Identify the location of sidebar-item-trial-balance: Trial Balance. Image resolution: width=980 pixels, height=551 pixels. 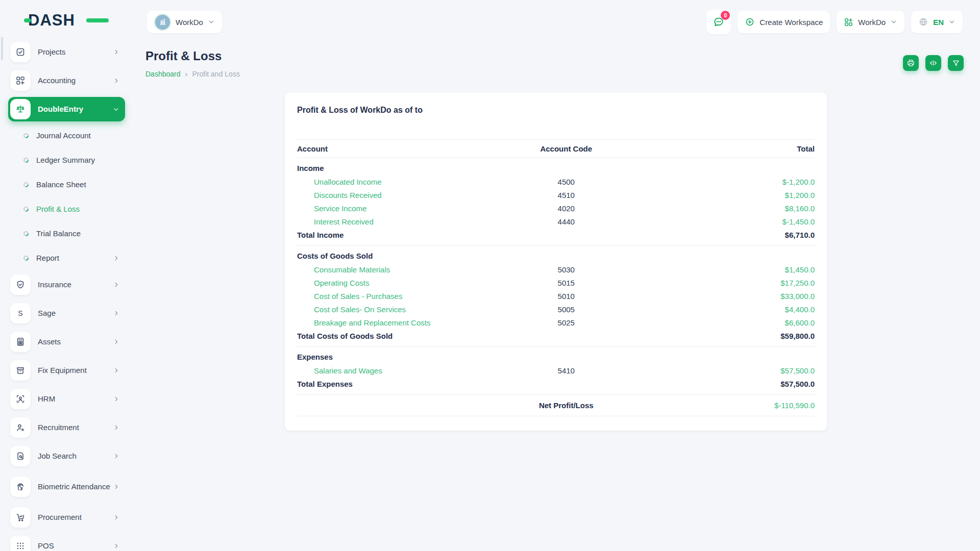
(66, 234).